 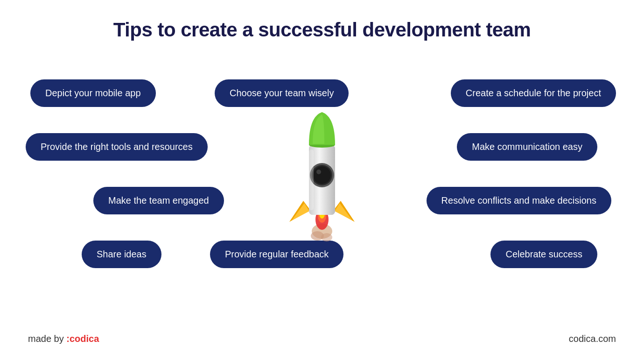 What do you see at coordinates (544, 254) in the screenshot?
I see `chip-celebrate: Celebrate success` at bounding box center [544, 254].